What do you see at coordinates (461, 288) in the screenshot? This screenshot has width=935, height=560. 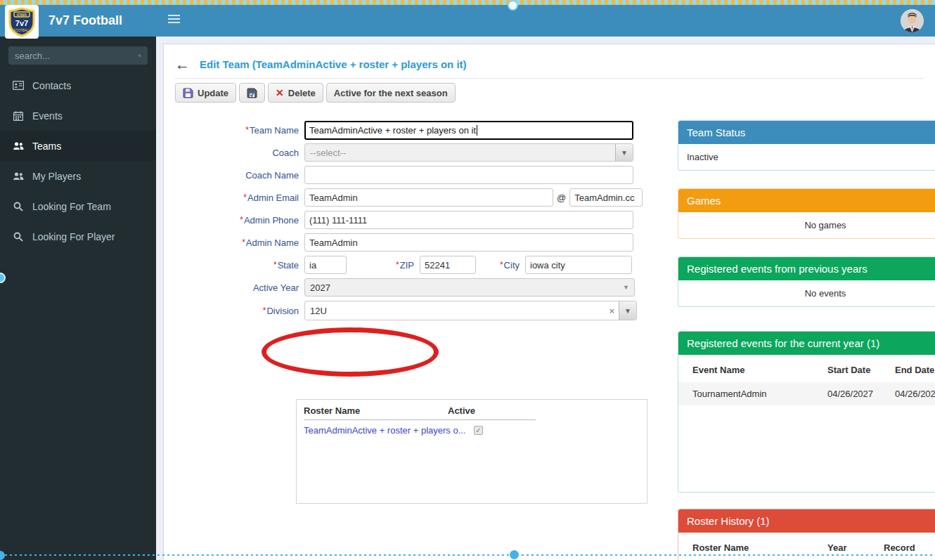 I see `active-year-value: 2027` at bounding box center [461, 288].